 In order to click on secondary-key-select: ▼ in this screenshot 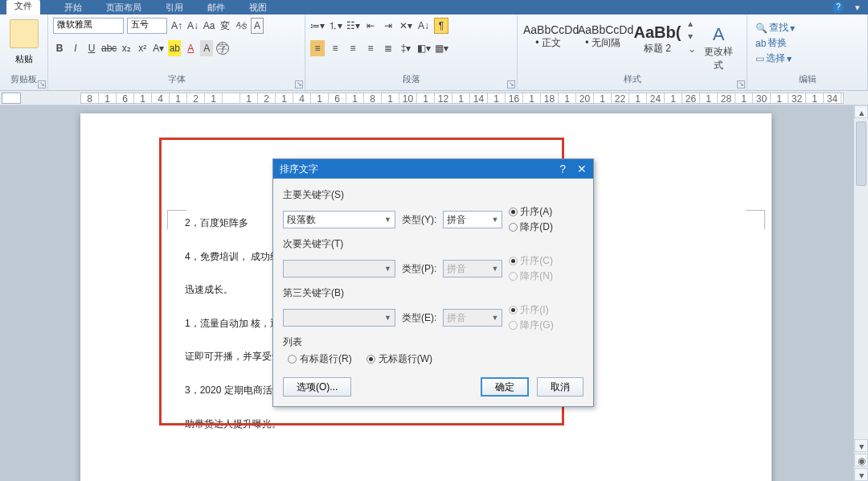, I will do `click(339, 269)`.